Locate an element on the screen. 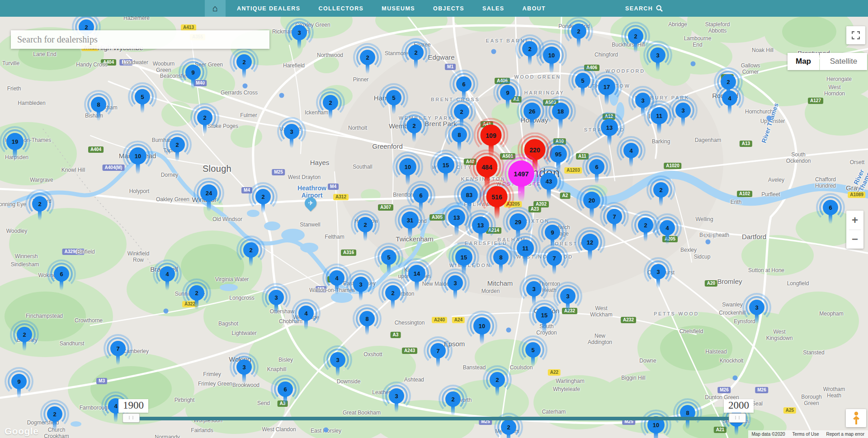  terms-of-use-link: Terms of Use is located at coordinates (806, 434).